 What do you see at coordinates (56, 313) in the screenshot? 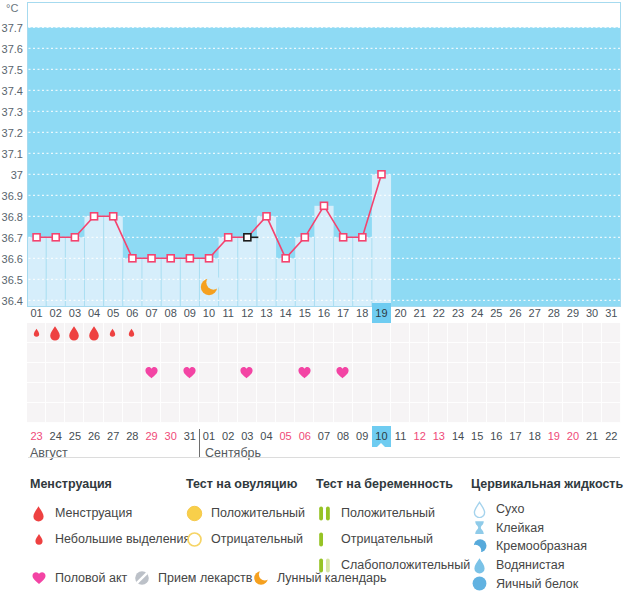
I see `cycle-day-cell-02: 02` at bounding box center [56, 313].